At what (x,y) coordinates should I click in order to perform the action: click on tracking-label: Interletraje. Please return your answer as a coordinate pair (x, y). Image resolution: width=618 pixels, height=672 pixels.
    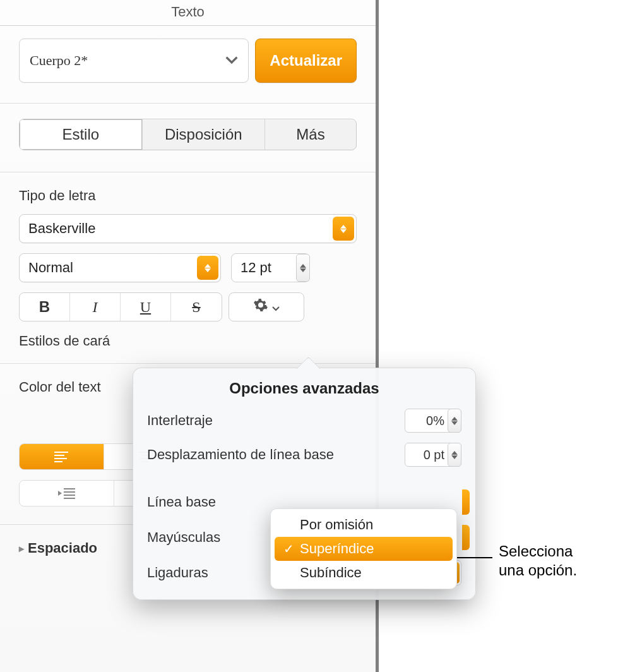
    Looking at the image, I should click on (180, 421).